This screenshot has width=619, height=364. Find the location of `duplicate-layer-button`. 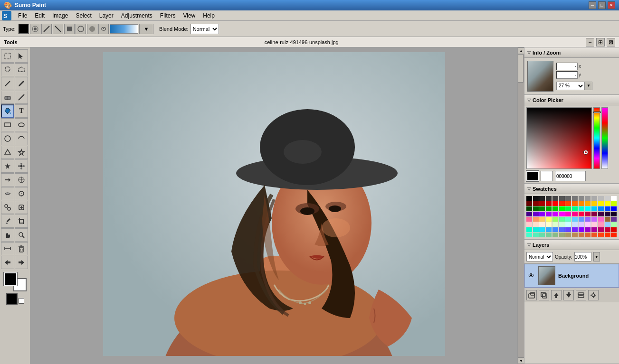

duplicate-layer-button is located at coordinates (544, 295).